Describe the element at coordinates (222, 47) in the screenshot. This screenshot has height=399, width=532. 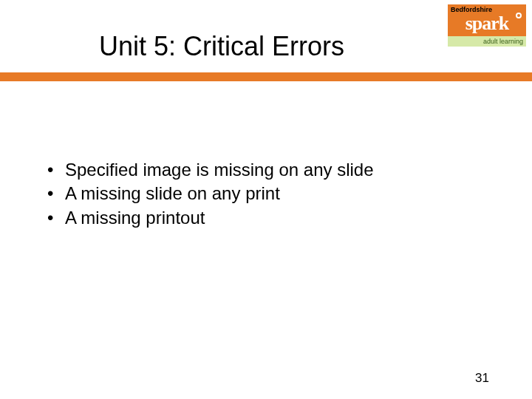
I see `page-title: Unit 5: Critical Errors` at that location.